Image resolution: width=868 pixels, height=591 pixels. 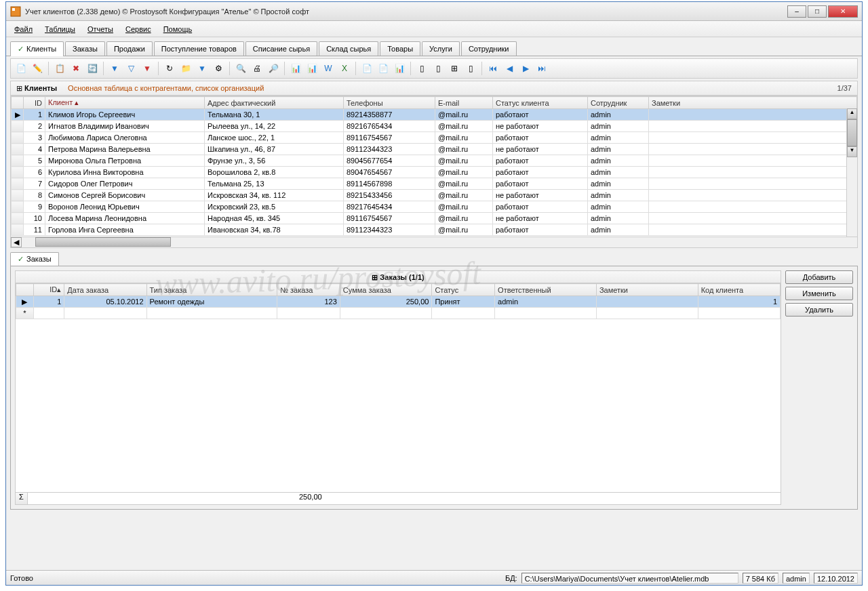 I want to click on side-buttons: Добавить Изменить Удалить, so click(x=819, y=388).